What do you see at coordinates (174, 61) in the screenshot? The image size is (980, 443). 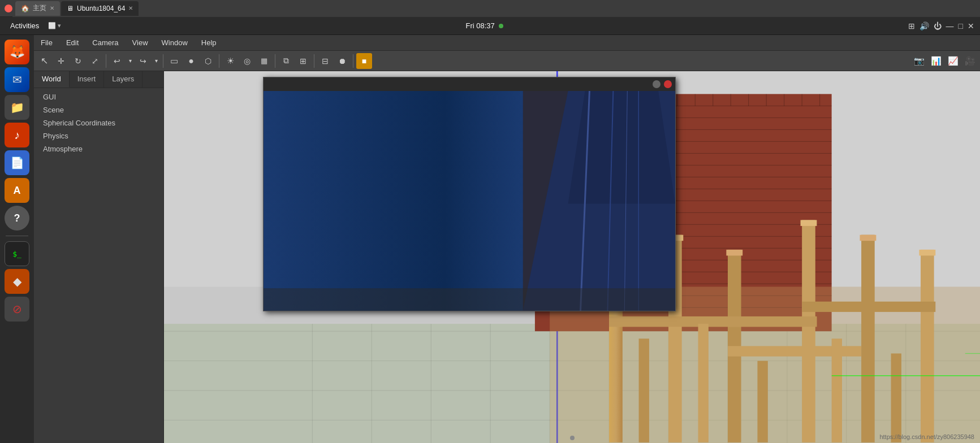 I see `tool-box: ▭` at bounding box center [174, 61].